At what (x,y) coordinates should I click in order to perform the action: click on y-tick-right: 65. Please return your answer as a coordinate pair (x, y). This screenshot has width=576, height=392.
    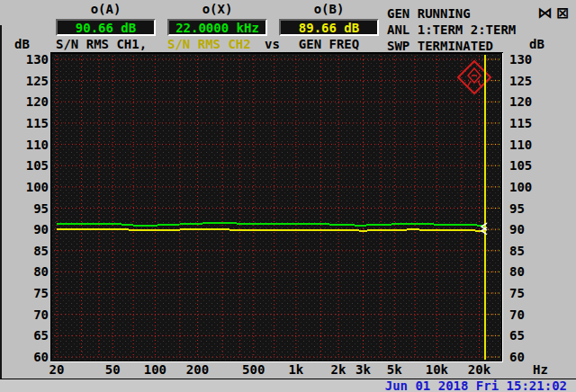
    Looking at the image, I should click on (527, 335).